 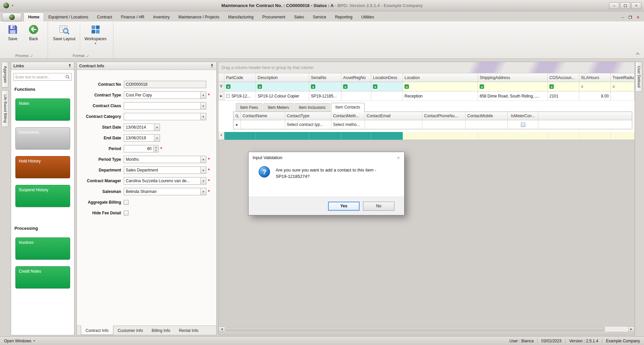 What do you see at coordinates (440, 87) in the screenshot?
I see `filter-cell-location: a` at bounding box center [440, 87].